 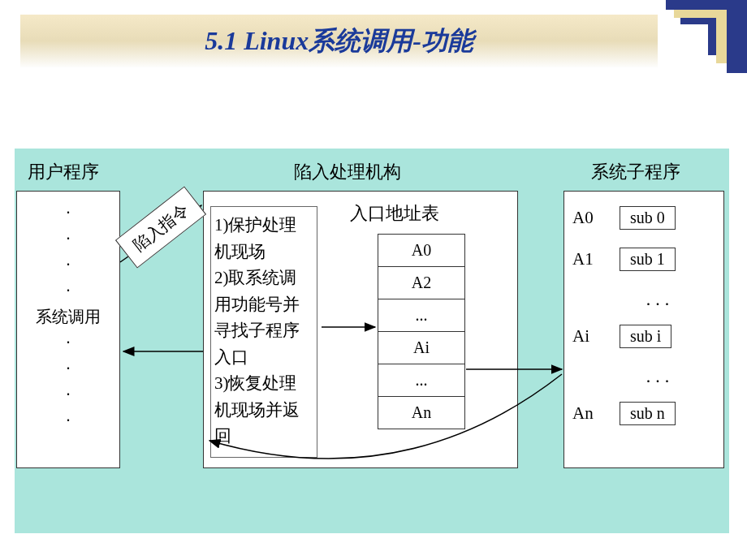 I want to click on label-user: 用户程序, so click(x=63, y=172).